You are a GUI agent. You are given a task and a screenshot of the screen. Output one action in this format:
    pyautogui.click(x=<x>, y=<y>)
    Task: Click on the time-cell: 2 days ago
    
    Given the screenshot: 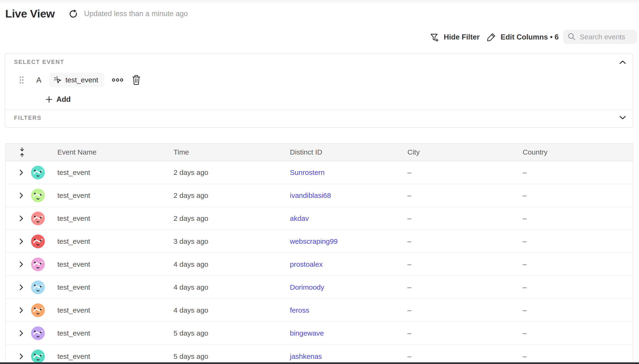 What is the action you would take?
    pyautogui.click(x=227, y=172)
    